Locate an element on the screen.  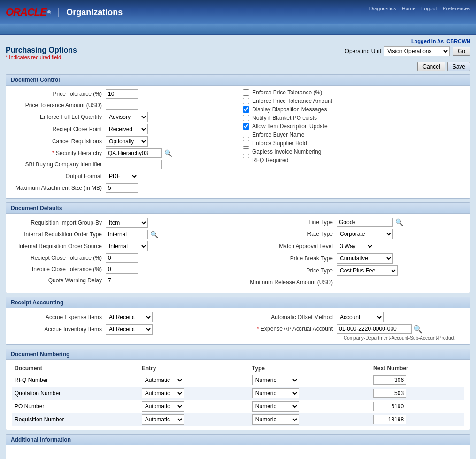
quote-warning-row: Quote Warning Delay is located at coordinates (123, 280).